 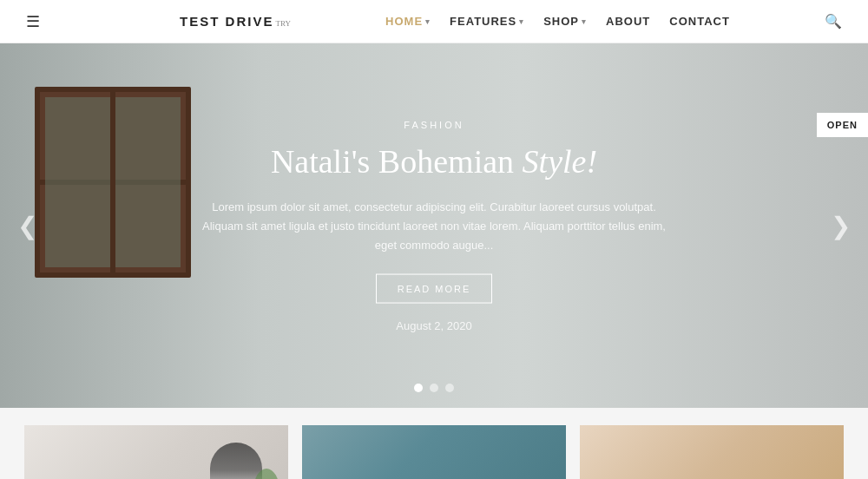 What do you see at coordinates (434, 388) in the screenshot?
I see `slider-dots` at bounding box center [434, 388].